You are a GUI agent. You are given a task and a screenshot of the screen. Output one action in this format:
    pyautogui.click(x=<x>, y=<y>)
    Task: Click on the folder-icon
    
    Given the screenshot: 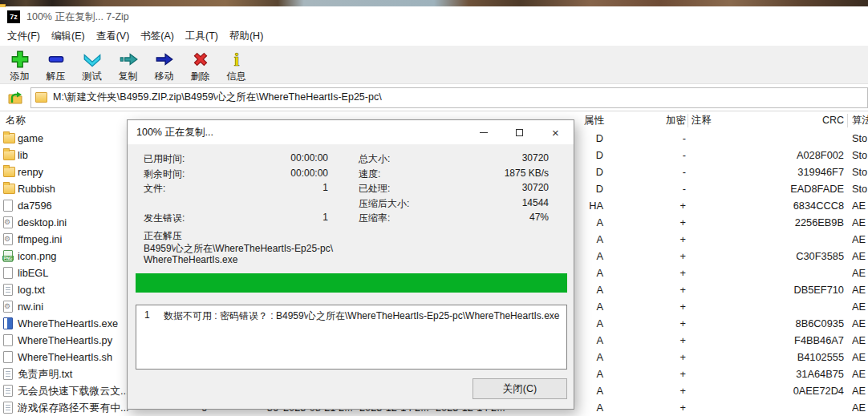 What is the action you would take?
    pyautogui.click(x=42, y=98)
    